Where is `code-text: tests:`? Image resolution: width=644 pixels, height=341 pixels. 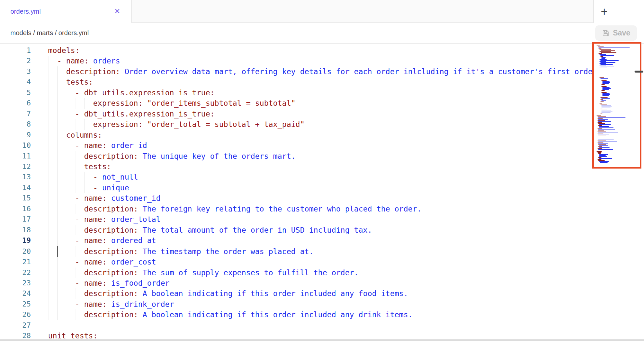 code-text: tests: is located at coordinates (71, 82).